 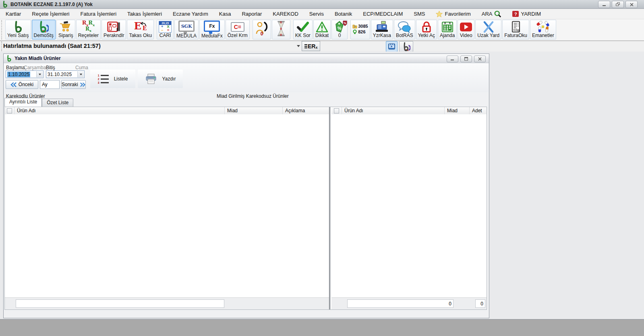 I want to click on toolbar-sayaclar: ? 3085 826, so click(x=360, y=30).